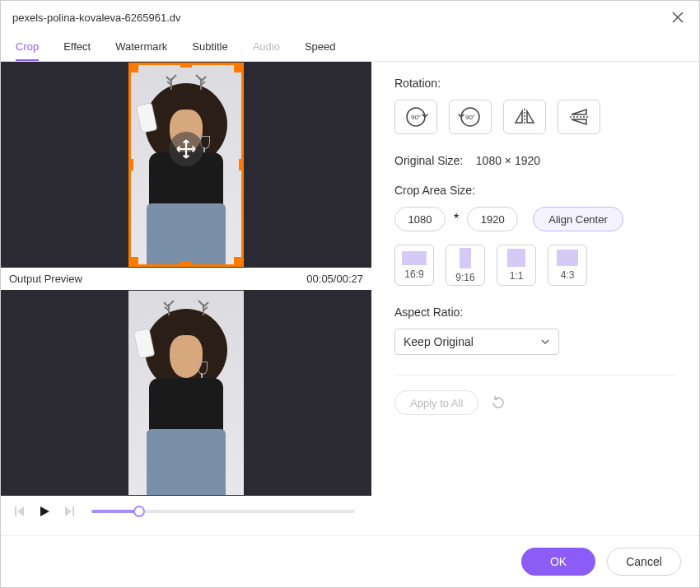  Describe the element at coordinates (267, 48) in the screenshot. I see `tab-audio: Audio` at that location.